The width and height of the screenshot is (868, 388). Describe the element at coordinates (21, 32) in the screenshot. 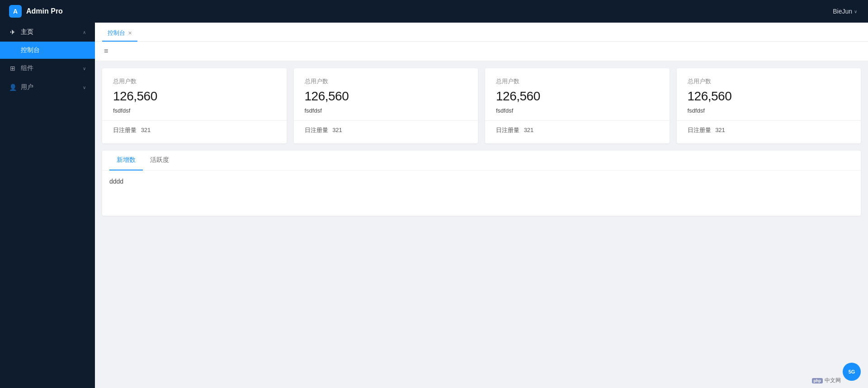

I see `sidebar-item-home-left: ✈ 主页` at that location.